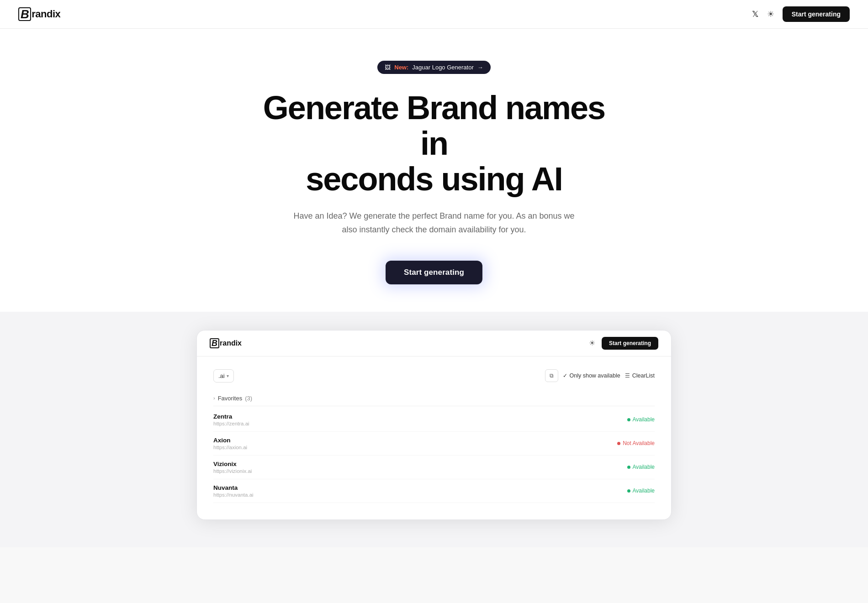 Image resolution: width=868 pixels, height=603 pixels. Describe the element at coordinates (756, 14) in the screenshot. I see `twitter-icon: 𝕏` at that location.